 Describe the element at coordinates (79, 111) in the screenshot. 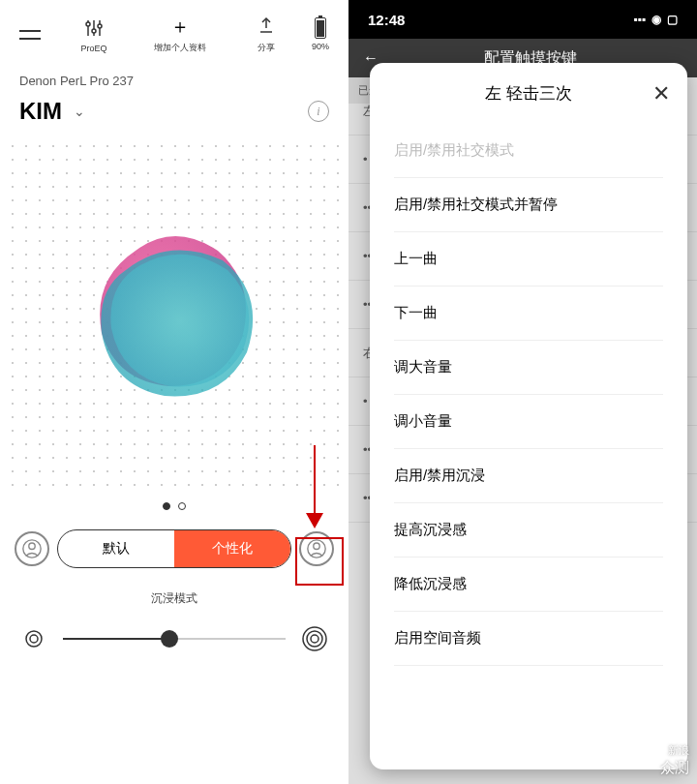

I see `chevron-down-icon: ⌄` at that location.